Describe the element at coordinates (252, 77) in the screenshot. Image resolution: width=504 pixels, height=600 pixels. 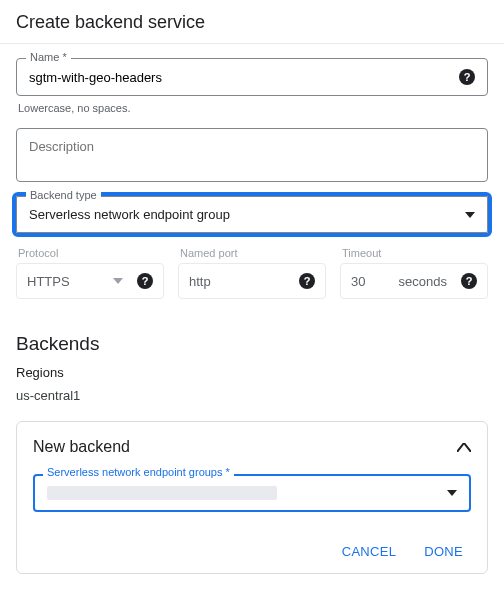
I see `name-field: Name * ?` at that location.